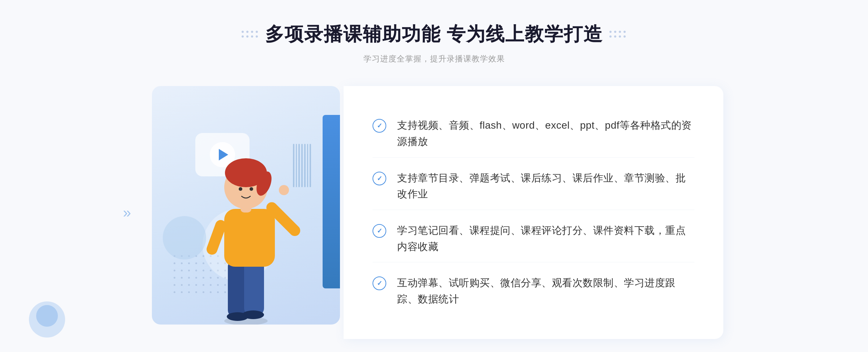 The image size is (868, 352). I want to click on title-area: 多项录播课辅助功能 专为线上教学打造, so click(434, 34).